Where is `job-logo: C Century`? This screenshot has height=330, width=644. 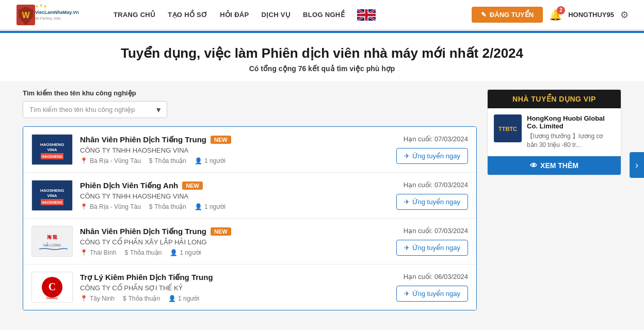
job-logo: C Century is located at coordinates (52, 287).